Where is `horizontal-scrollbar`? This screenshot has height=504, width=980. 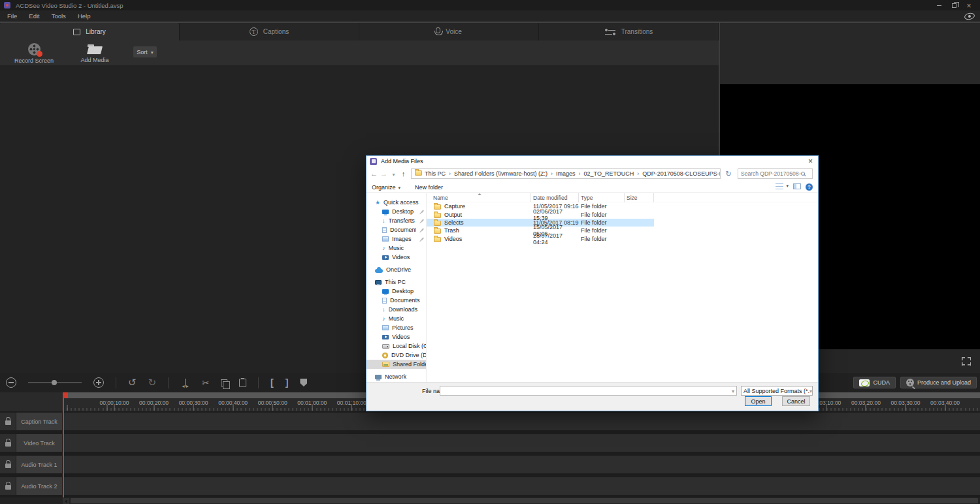 horizontal-scrollbar is located at coordinates (524, 501).